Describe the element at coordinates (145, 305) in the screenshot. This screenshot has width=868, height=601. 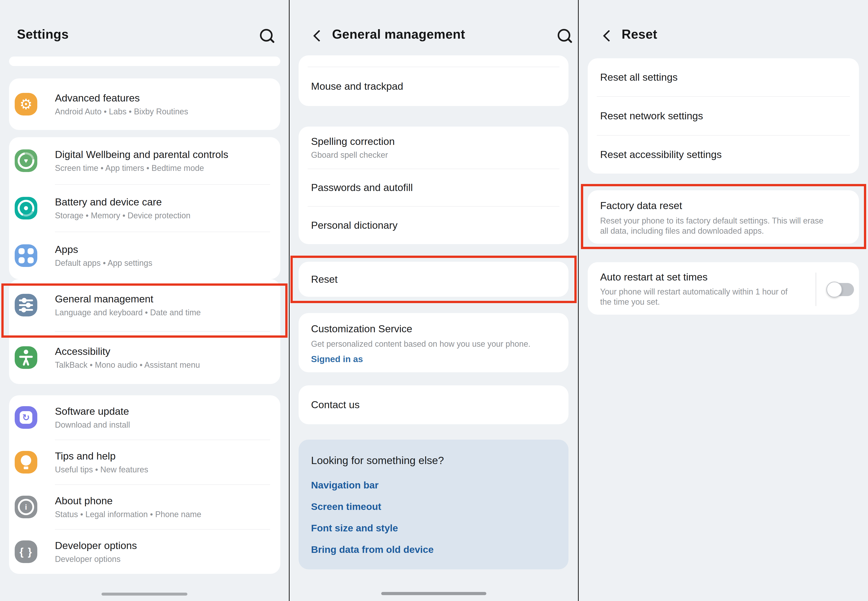
I see `settings-item-general-management: General management Language and keyboard…` at that location.